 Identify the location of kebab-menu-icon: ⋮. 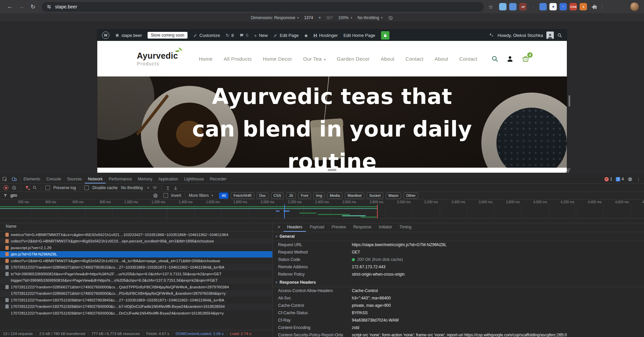
(639, 179).